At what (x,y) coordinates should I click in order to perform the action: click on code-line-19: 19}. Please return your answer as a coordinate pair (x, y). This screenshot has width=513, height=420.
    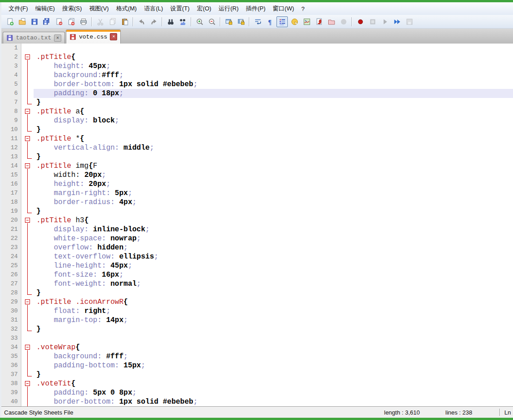
    Looking at the image, I should click on (257, 211).